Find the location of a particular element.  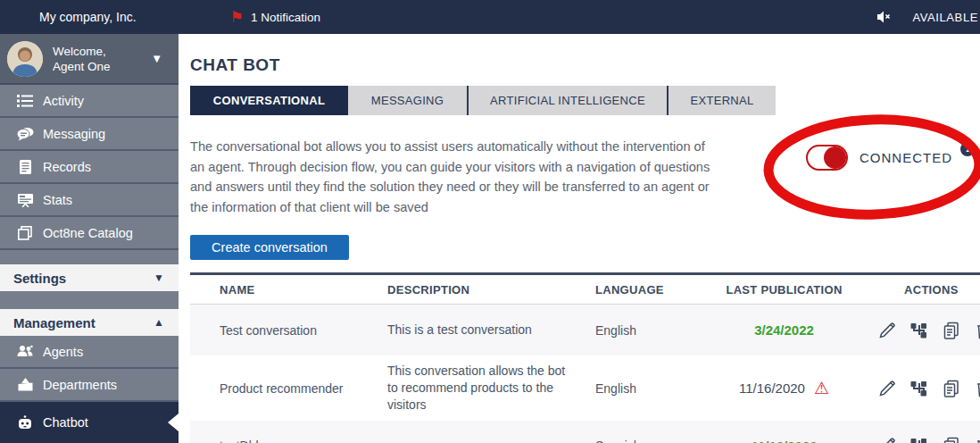

sidebar-item-chatbot: Chatbot is located at coordinates (89, 422).